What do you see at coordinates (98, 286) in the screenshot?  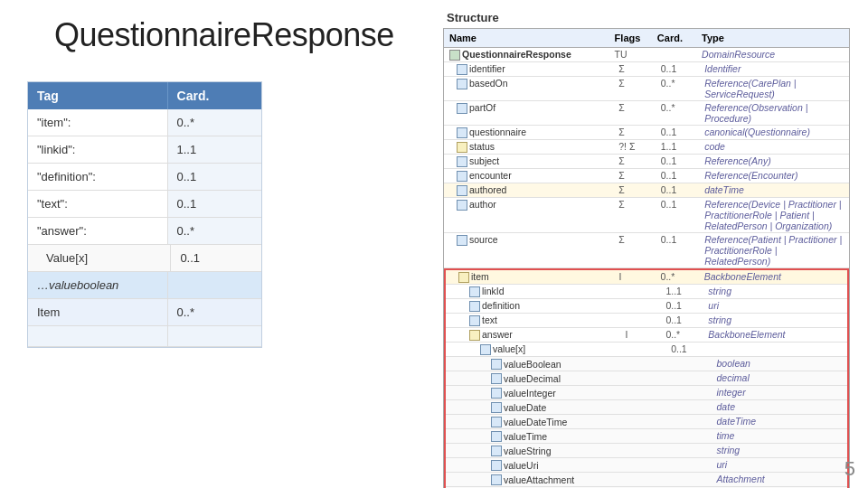 I see `row-tag: …valueboolean` at bounding box center [98, 286].